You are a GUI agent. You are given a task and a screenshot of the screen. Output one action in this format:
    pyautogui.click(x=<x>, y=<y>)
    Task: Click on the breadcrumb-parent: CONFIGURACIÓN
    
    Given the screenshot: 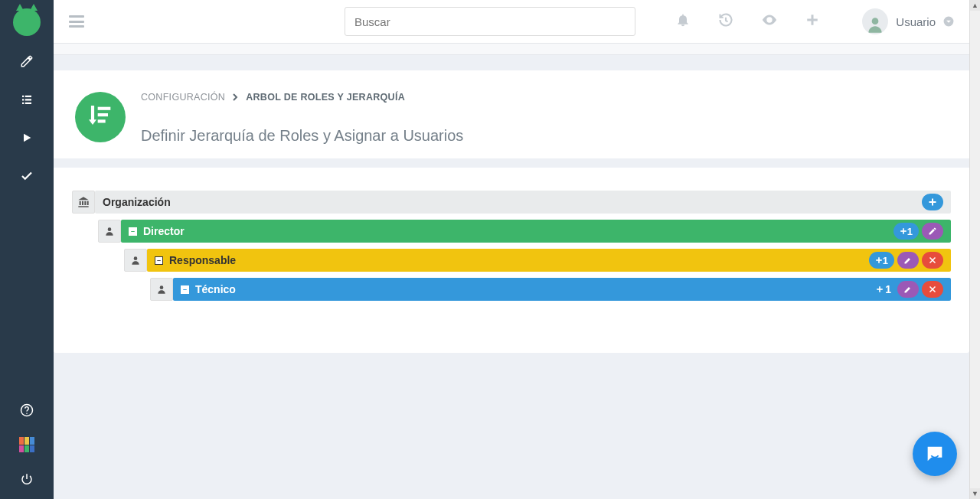 What is the action you would take?
    pyautogui.click(x=183, y=97)
    